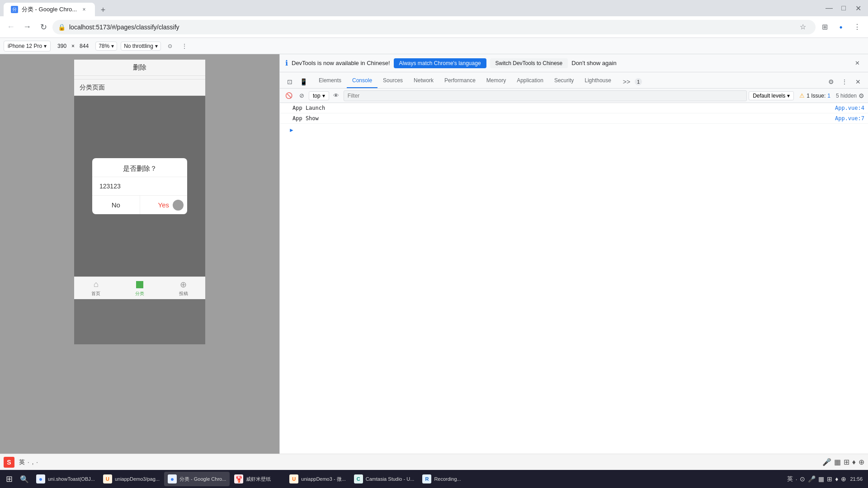  What do you see at coordinates (37, 462) in the screenshot?
I see `ime-separator2: ·` at bounding box center [37, 462].